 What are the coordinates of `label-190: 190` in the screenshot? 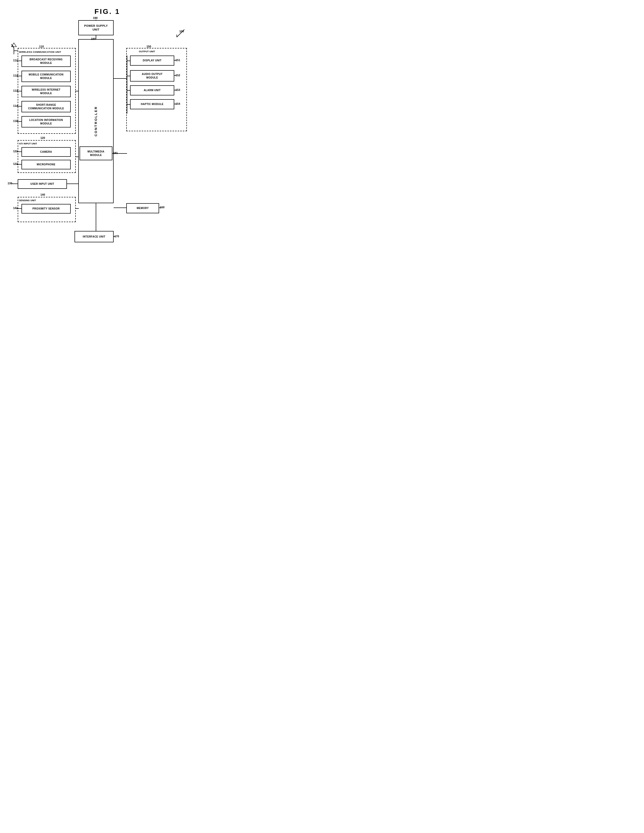 It's located at (95, 18).